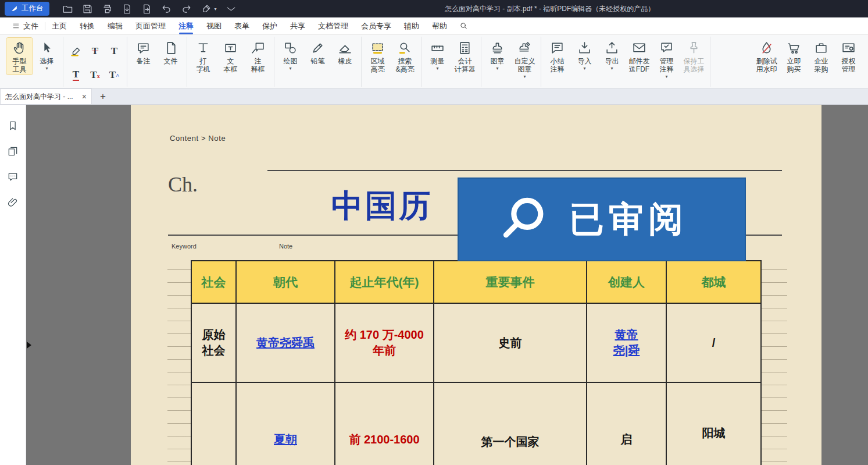  Describe the element at coordinates (13, 203) in the screenshot. I see `attachments-panel-icon` at that location.